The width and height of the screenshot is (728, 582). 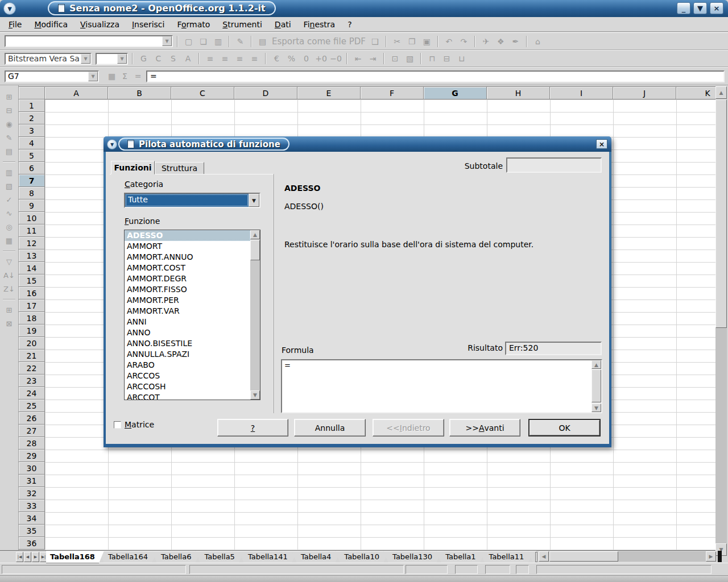 What do you see at coordinates (696, 93) in the screenshot?
I see `column-header-k: K` at bounding box center [696, 93].